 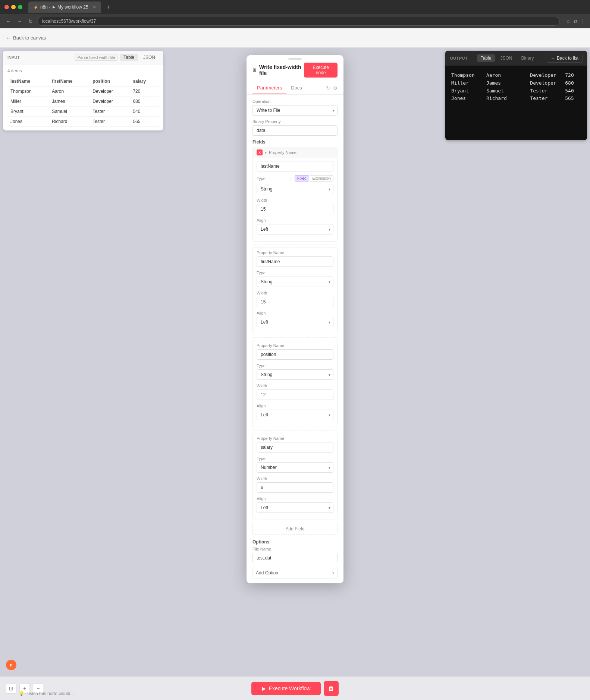 What do you see at coordinates (20, 21) in the screenshot?
I see `nav-forward-button: →` at bounding box center [20, 21].